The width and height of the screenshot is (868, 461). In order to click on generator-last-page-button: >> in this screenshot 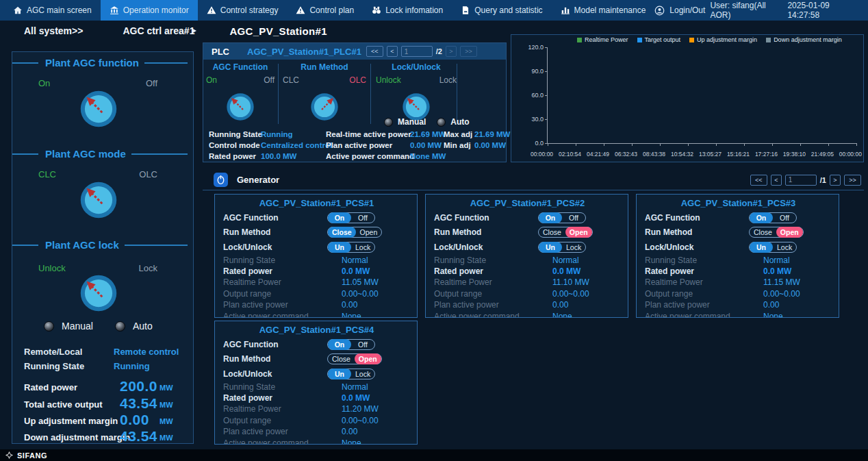, I will do `click(853, 180)`.